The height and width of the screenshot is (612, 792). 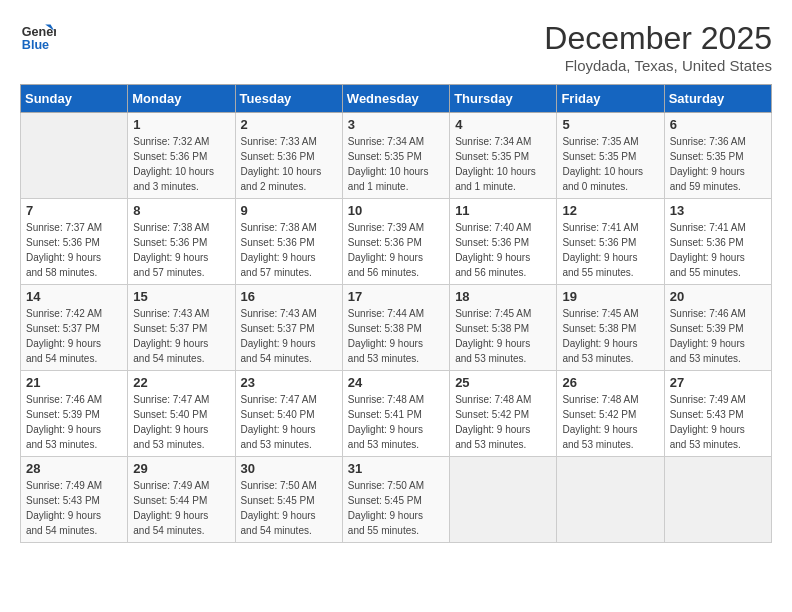 What do you see at coordinates (396, 336) in the screenshot?
I see `day-info: Sunrise: 7:44 AM Sunset: 5:38 PM Dayligh…` at bounding box center [396, 336].